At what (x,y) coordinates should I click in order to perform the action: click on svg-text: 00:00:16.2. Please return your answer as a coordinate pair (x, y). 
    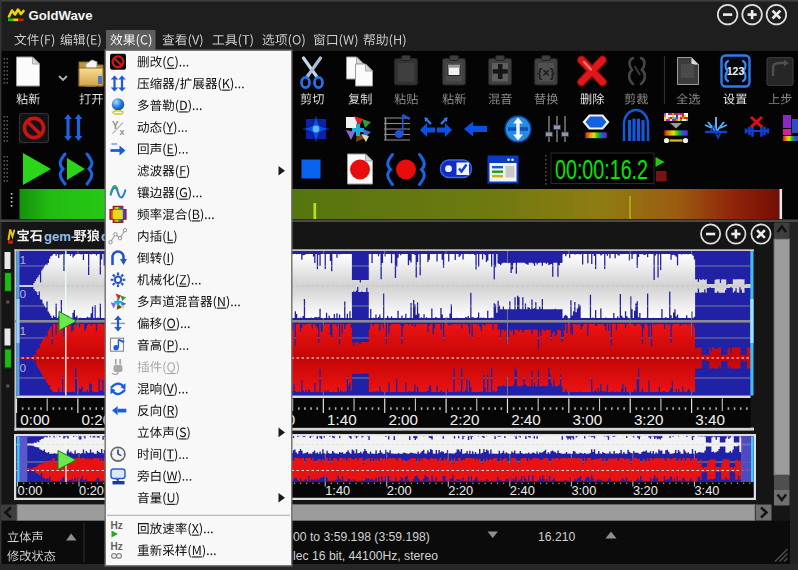
    Looking at the image, I should click on (602, 170).